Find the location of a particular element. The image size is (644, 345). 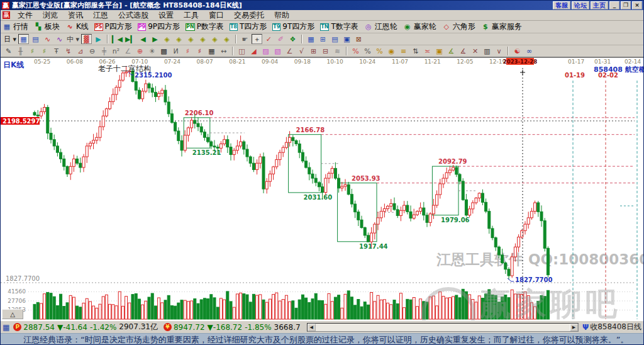

gold-percent-icon: % is located at coordinates (380, 51).